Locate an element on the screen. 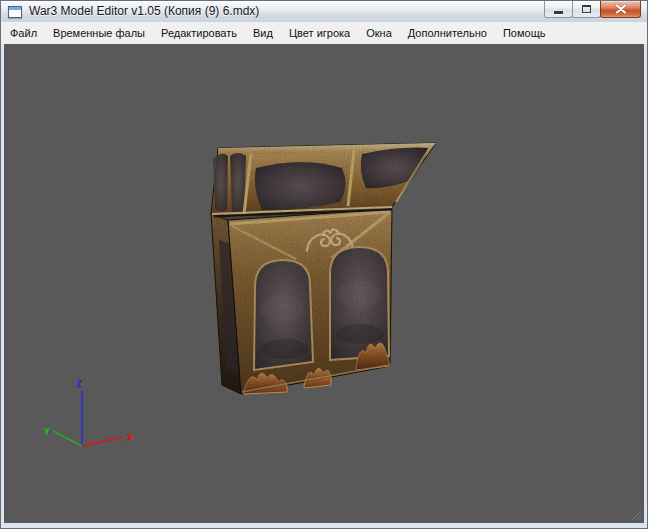 Image resolution: width=648 pixels, height=529 pixels. menu-item-edit: Редактировать is located at coordinates (199, 33).